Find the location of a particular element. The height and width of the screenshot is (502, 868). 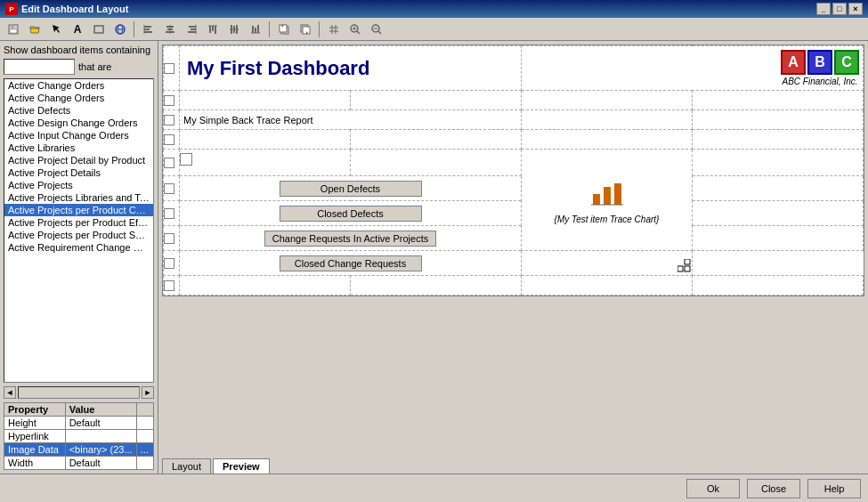

closed-defects-button: Closed Defects is located at coordinates (351, 214).